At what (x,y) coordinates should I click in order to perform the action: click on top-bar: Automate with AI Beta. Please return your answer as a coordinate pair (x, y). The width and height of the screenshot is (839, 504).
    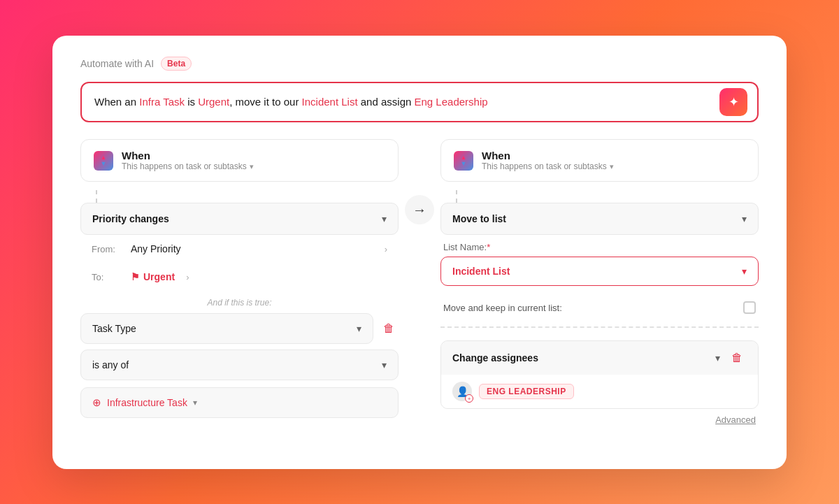
    Looking at the image, I should click on (420, 64).